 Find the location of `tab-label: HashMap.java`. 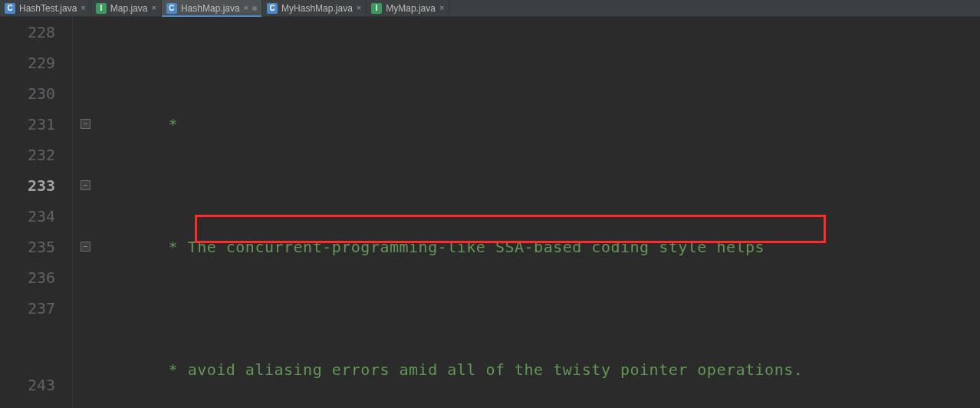

tab-label: HashMap.java is located at coordinates (210, 8).